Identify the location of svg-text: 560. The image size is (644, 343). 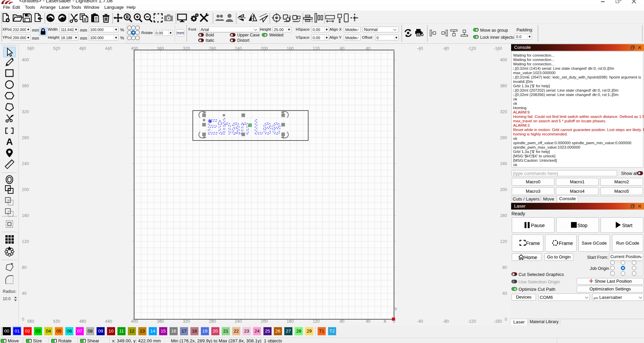
(31, 49).